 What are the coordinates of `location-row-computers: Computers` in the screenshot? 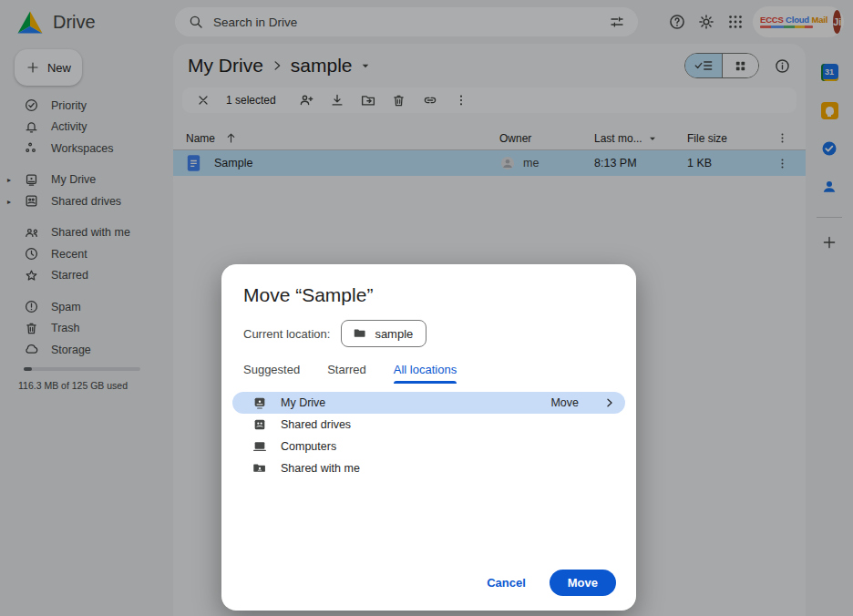 It's located at (428, 447).